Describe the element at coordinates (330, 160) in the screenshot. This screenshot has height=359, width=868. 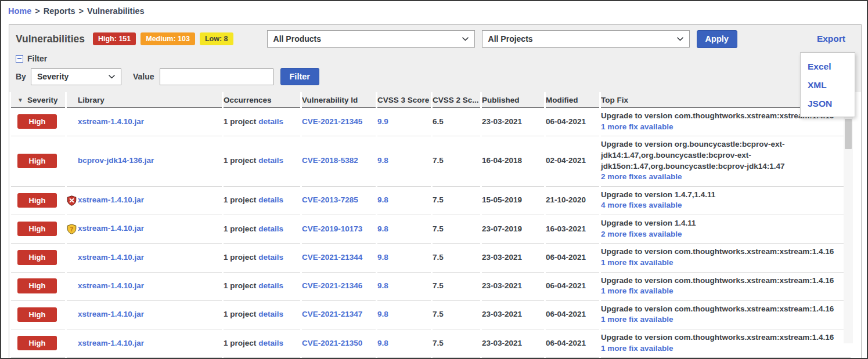
I see `vulnerability-id-link: CVE-2018-5382` at that location.